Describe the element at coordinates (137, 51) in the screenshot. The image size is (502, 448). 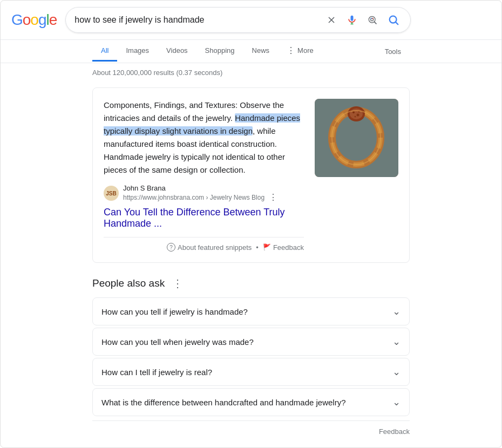
I see `tab-images: Images` at that location.